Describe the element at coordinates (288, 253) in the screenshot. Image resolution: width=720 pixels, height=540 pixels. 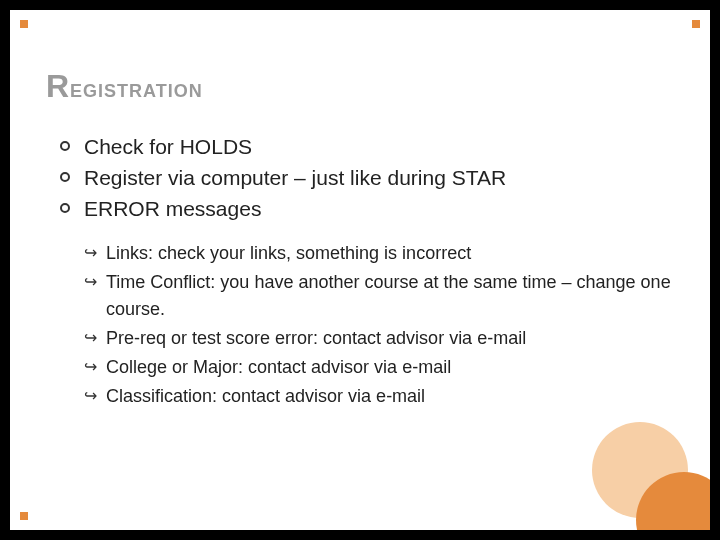
I see `sub-bullet-text: Links: check your links, something is in…` at that location.